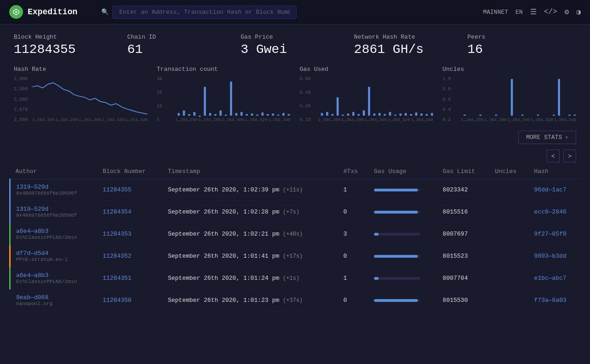 This screenshot has width=590, height=364. What do you see at coordinates (179, 37) in the screenshot?
I see `stat-chain-id-label: Chain ID` at bounding box center [179, 37].